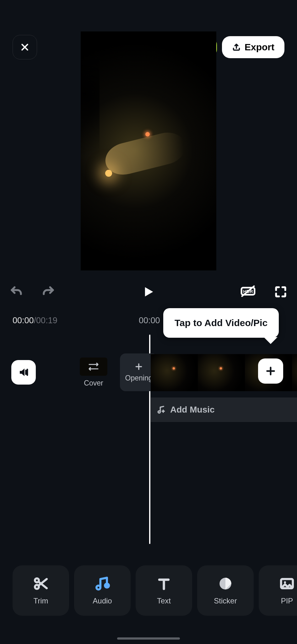 This screenshot has height=644, width=297. I want to click on cover-label: Cover, so click(94, 383).